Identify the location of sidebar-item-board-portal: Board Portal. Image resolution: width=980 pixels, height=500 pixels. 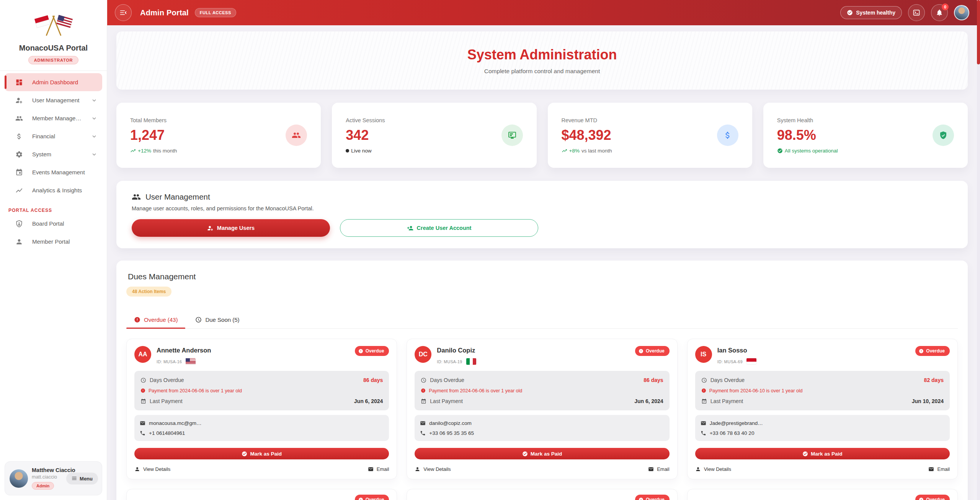
(54, 224).